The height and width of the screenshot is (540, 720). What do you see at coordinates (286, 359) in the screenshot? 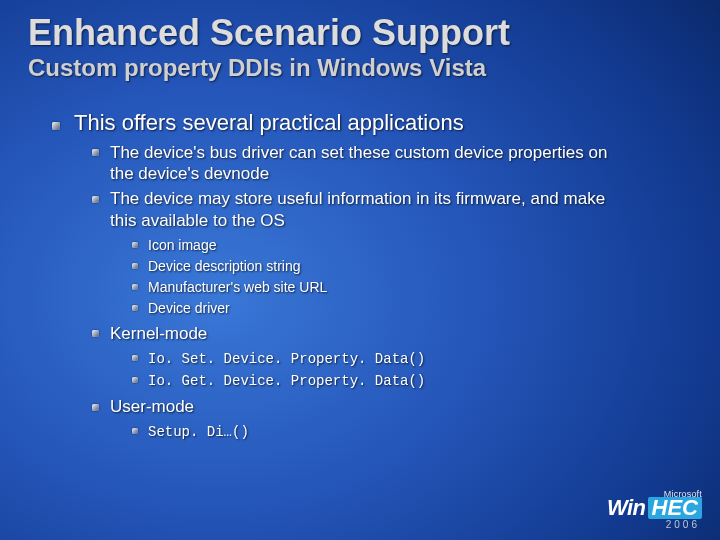
I see `code-text: Io. Set. Device. Property. Data()` at bounding box center [286, 359].